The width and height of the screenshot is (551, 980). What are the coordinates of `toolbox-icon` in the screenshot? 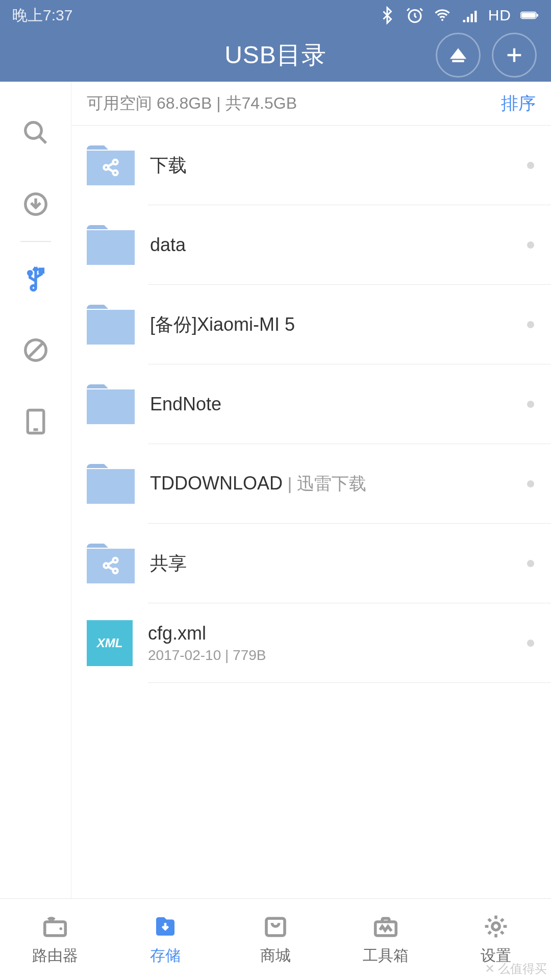 It's located at (386, 926).